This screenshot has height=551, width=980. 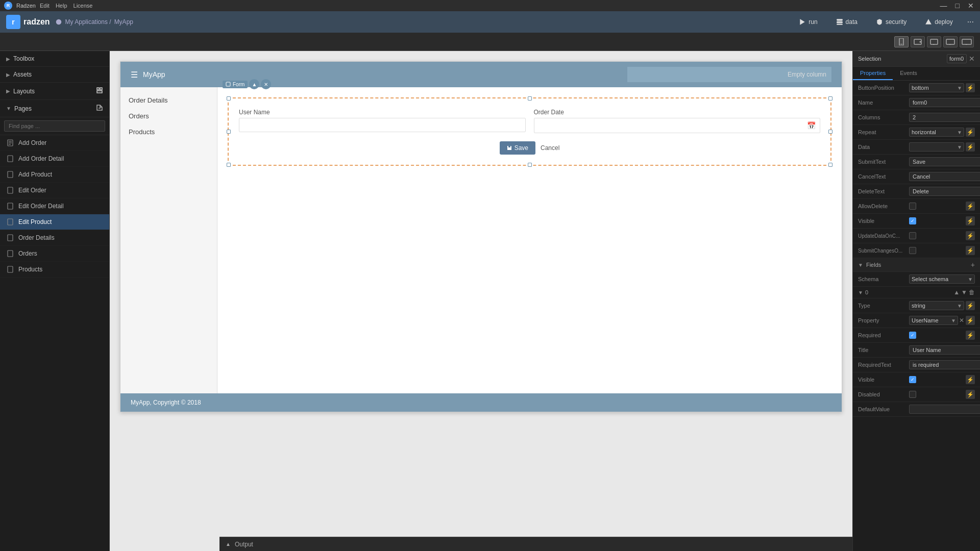 What do you see at coordinates (550, 148) in the screenshot?
I see `cancel-button: Cancel` at bounding box center [550, 148].